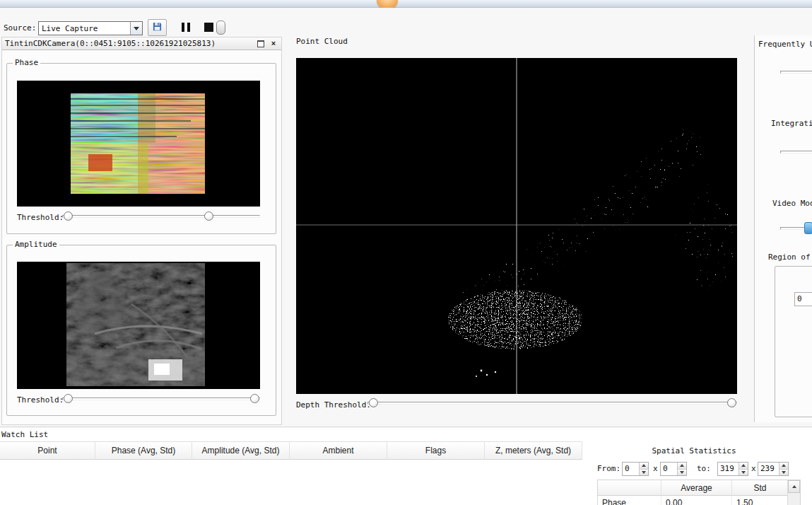 The height and width of the screenshot is (505, 812). Describe the element at coordinates (27, 62) in the screenshot. I see `phase-group-title: Phase` at that location.